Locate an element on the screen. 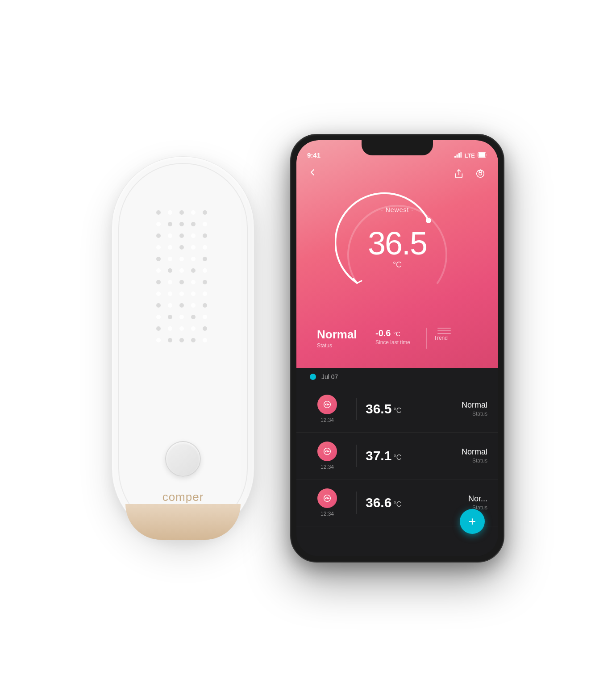 The width and height of the screenshot is (616, 696). reading-temp-value-1: 36.5 is located at coordinates (379, 409).